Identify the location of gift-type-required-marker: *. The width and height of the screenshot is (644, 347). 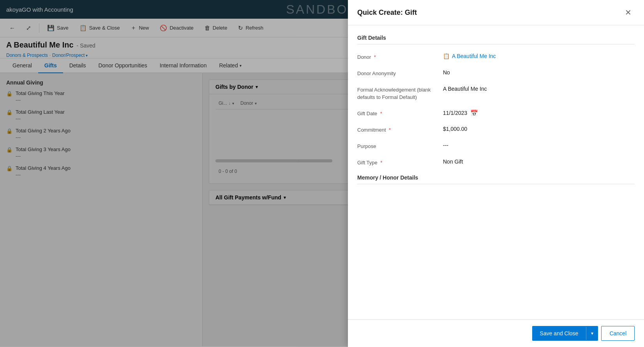
(381, 163).